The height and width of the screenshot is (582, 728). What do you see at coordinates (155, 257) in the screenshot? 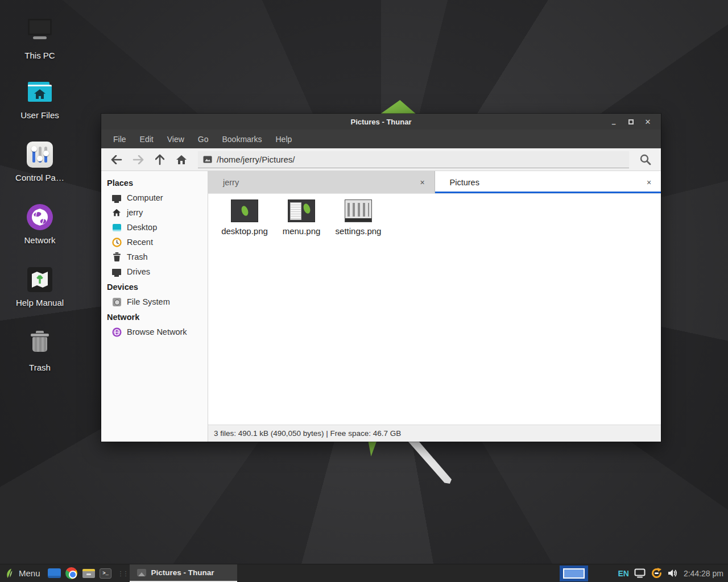
I see `sidebar-item-trash: Trash` at bounding box center [155, 257].